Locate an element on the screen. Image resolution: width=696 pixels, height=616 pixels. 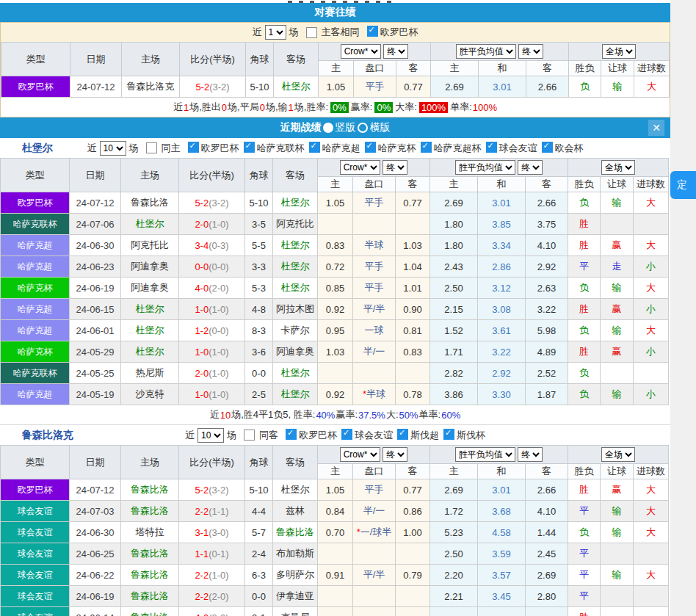
league-badge: 哈萨克联杯 is located at coordinates (35, 373).